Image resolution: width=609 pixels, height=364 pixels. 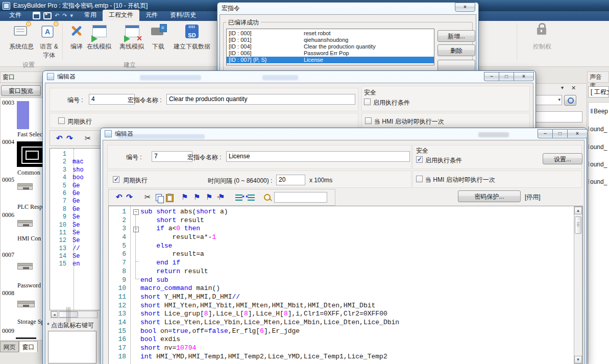 I want to click on find-input, so click(x=301, y=197).